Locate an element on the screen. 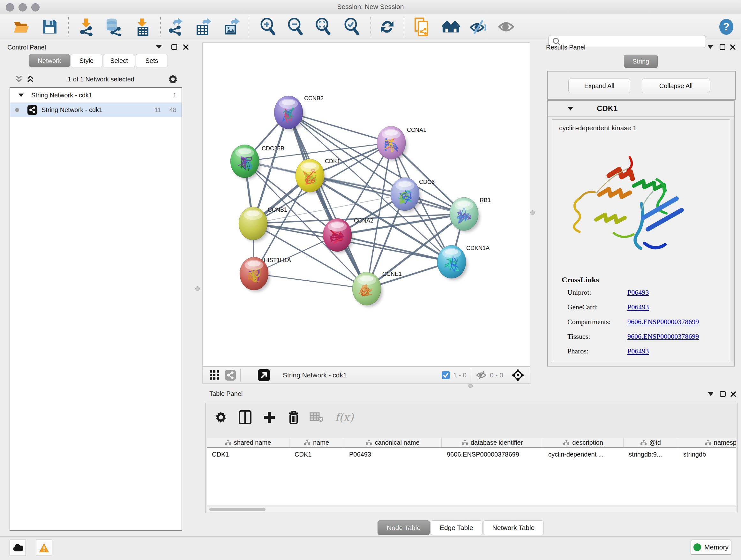 The width and height of the screenshot is (741, 560). column-header-shared-name: shared name is located at coordinates (248, 442).